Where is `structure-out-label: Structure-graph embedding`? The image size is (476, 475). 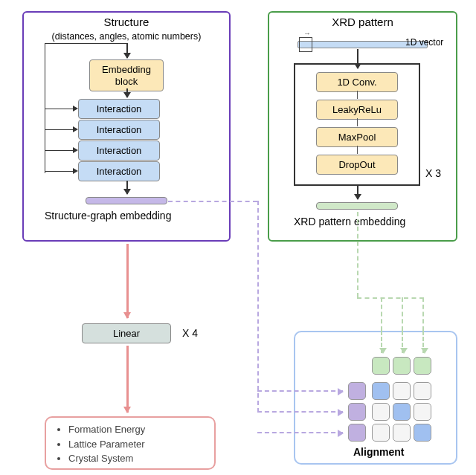 structure-out-label: Structure-graph embedding is located at coordinates (108, 216).